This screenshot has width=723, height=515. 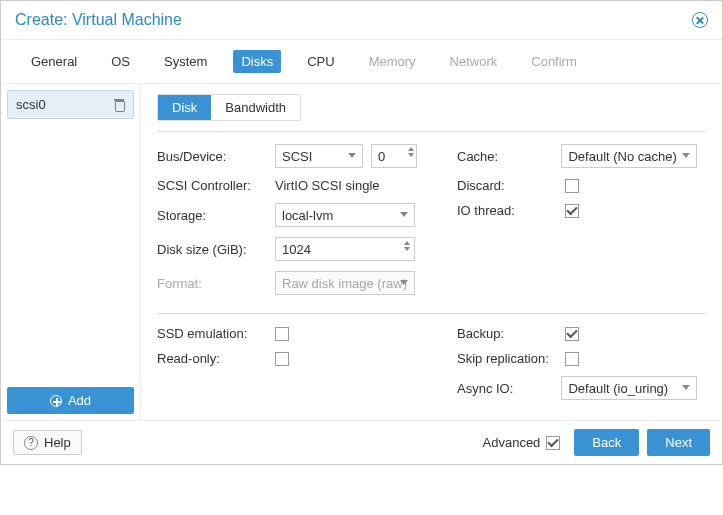 I want to click on skip-replication-row: Skip replication:, so click(x=577, y=358).